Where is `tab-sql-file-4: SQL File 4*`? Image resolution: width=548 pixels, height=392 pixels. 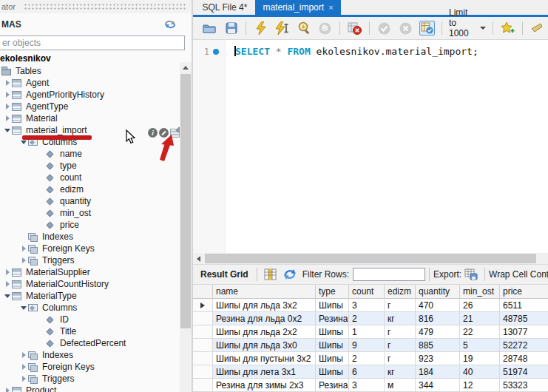 tab-sql-file-4: SQL File 4* is located at coordinates (225, 7).